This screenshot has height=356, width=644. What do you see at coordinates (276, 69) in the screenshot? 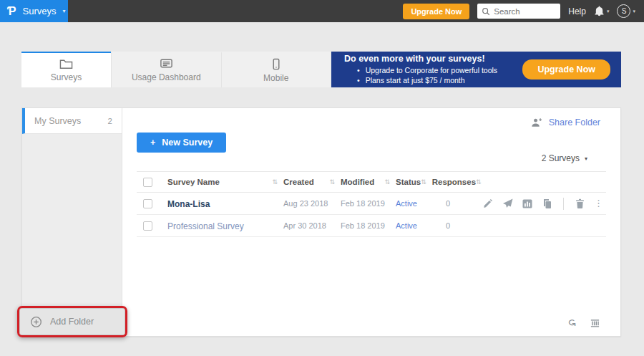
I see `tab-mobile: Mobile` at bounding box center [276, 69].